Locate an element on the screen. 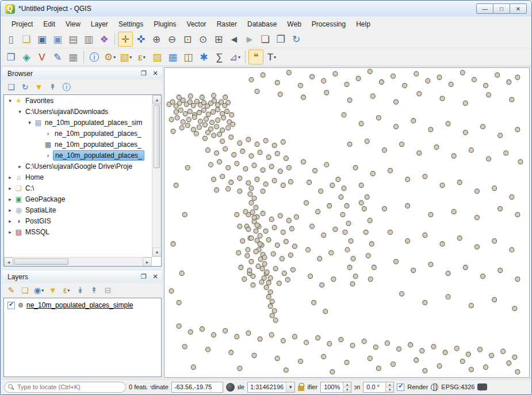 The image size is (532, 395). deselect-features-button: ▨ is located at coordinates (157, 57).